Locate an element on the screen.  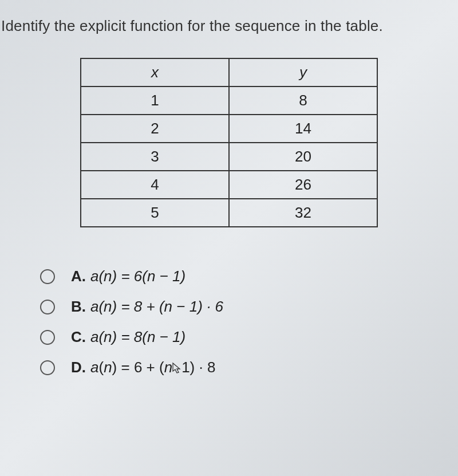
table-row: 3 20 is located at coordinates (229, 157).